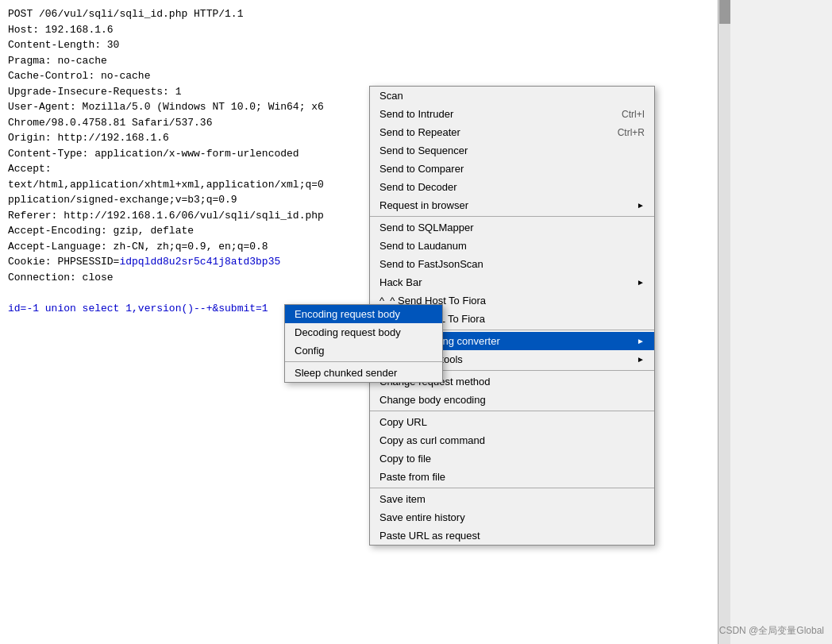 This screenshot has width=832, height=644. What do you see at coordinates (200, 262) in the screenshot?
I see `cookie-value: idpqldd8u2sr5c41j8atd3bp35` at bounding box center [200, 262].